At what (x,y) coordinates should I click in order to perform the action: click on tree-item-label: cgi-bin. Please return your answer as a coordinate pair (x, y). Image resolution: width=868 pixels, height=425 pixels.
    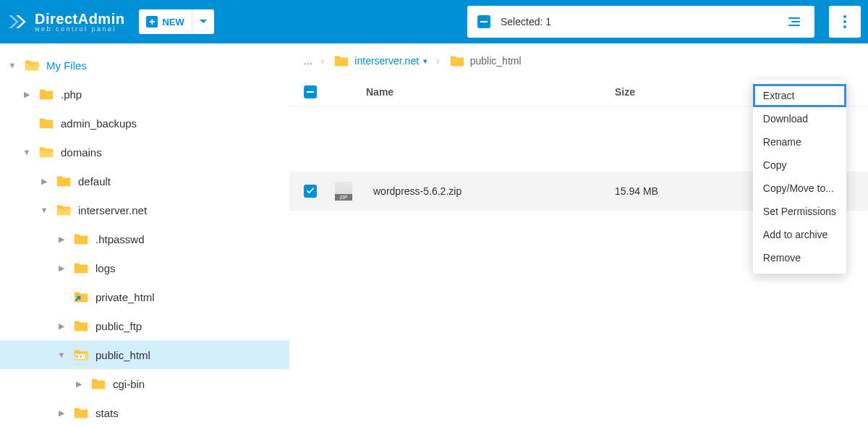
    Looking at the image, I should click on (129, 384).